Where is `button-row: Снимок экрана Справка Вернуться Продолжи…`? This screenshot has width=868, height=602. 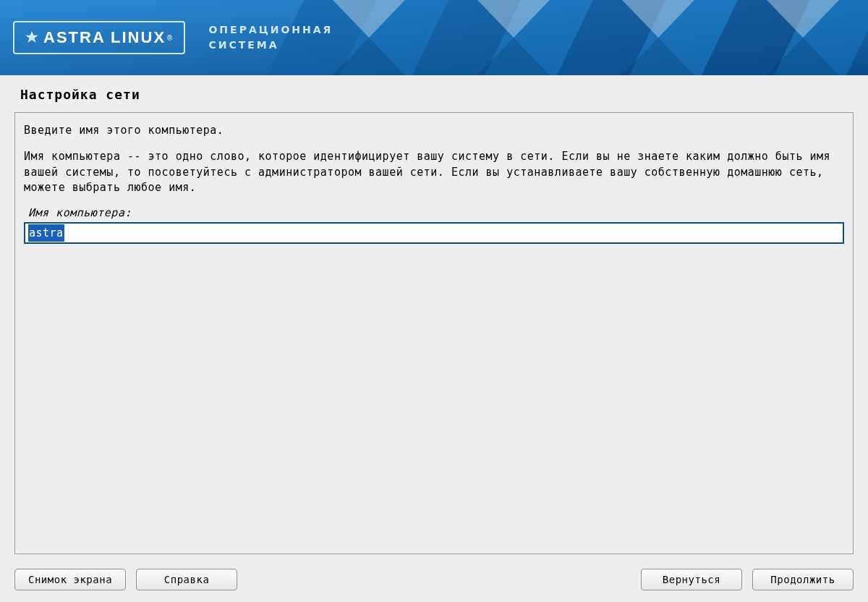
button-row: Снимок экрана Справка Вернуться Продолжи… is located at coordinates (434, 572).